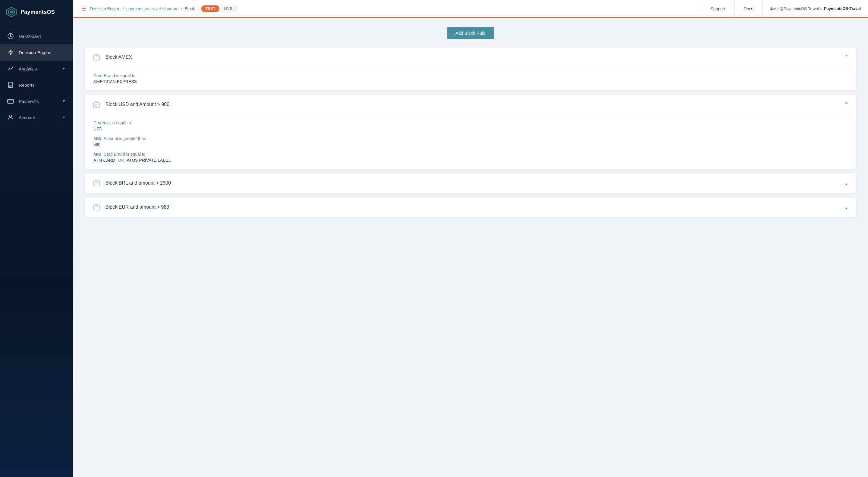  Describe the element at coordinates (114, 154) in the screenshot. I see `condition-key-card-brand: Card Brand` at that location.